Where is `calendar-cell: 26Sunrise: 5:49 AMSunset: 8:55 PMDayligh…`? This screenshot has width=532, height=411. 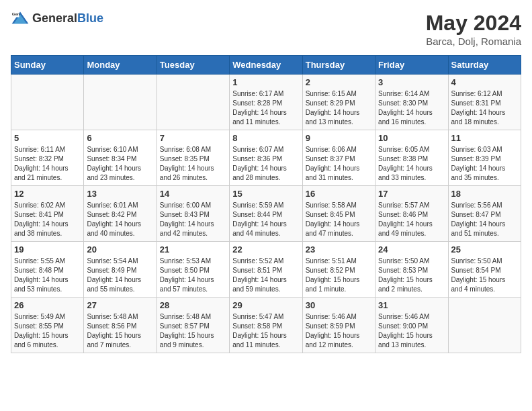 calendar-cell: 26Sunrise: 5:49 AMSunset: 8:55 PMDayligh… is located at coordinates (48, 325).